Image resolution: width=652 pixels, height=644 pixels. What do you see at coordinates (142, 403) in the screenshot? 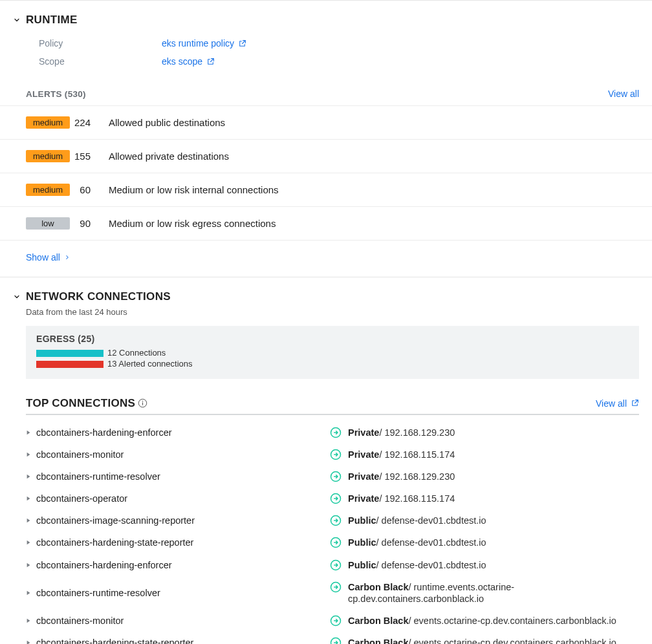
I see `info-icon` at bounding box center [142, 403].